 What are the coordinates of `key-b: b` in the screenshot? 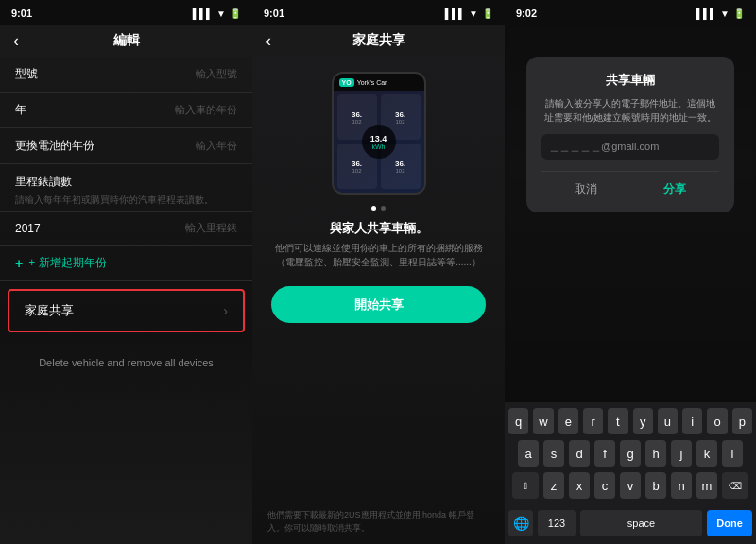 It's located at (656, 485).